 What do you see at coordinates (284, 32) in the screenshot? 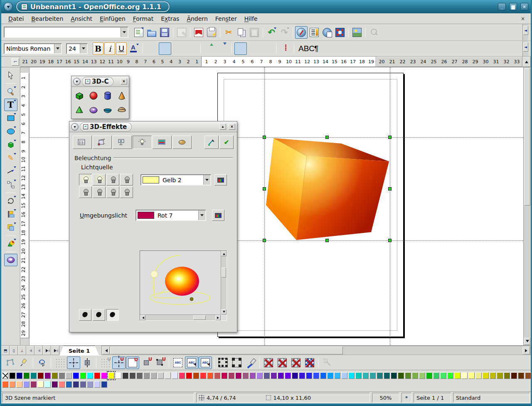
I see `redo-button: ↷` at bounding box center [284, 32].